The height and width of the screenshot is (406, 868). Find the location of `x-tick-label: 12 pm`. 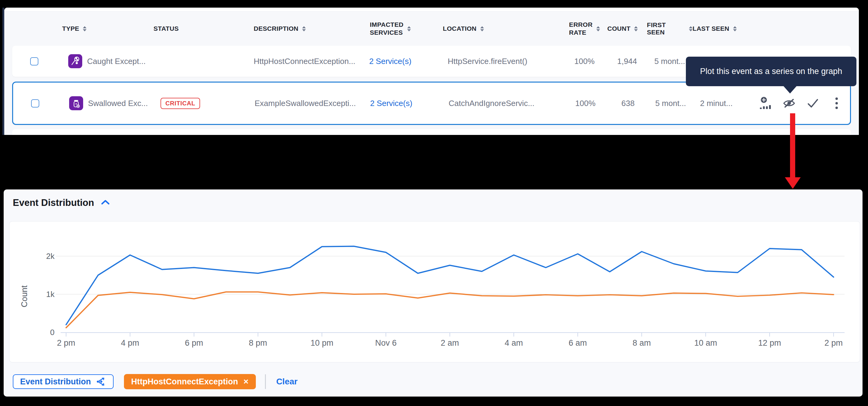

x-tick-label: 12 pm is located at coordinates (770, 343).